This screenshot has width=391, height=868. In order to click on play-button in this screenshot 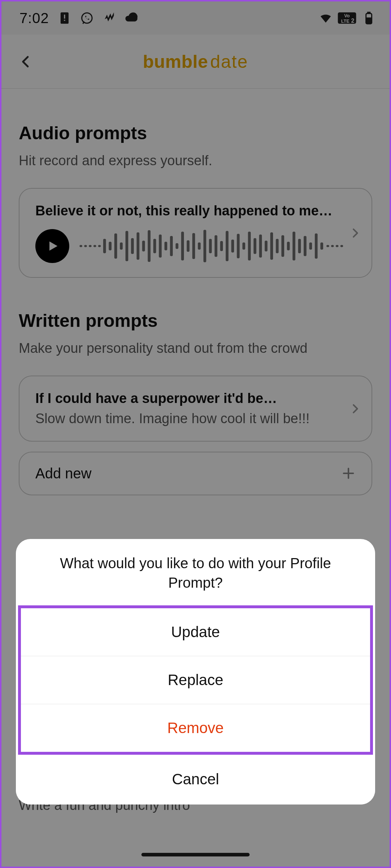, I will do `click(52, 246)`.